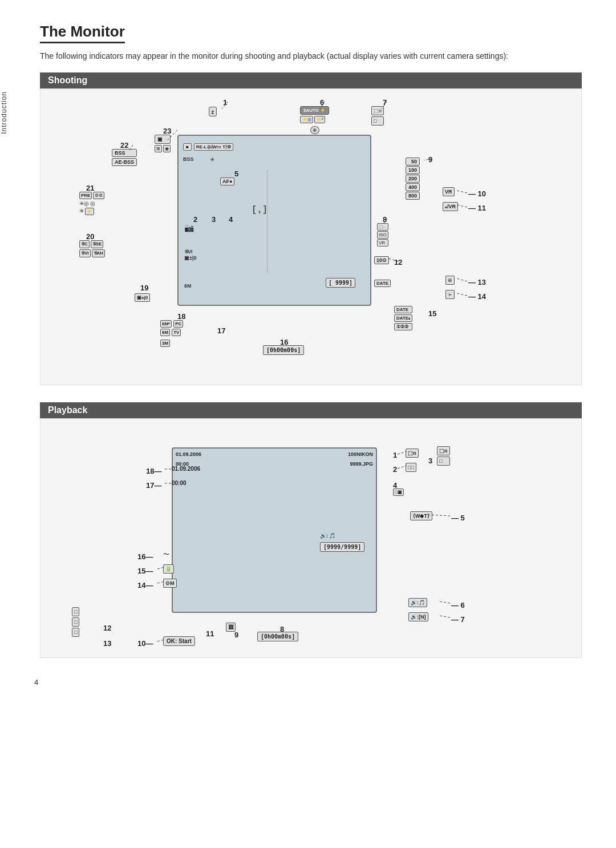 The width and height of the screenshot is (616, 848). I want to click on num-8: 8, so click(384, 219).